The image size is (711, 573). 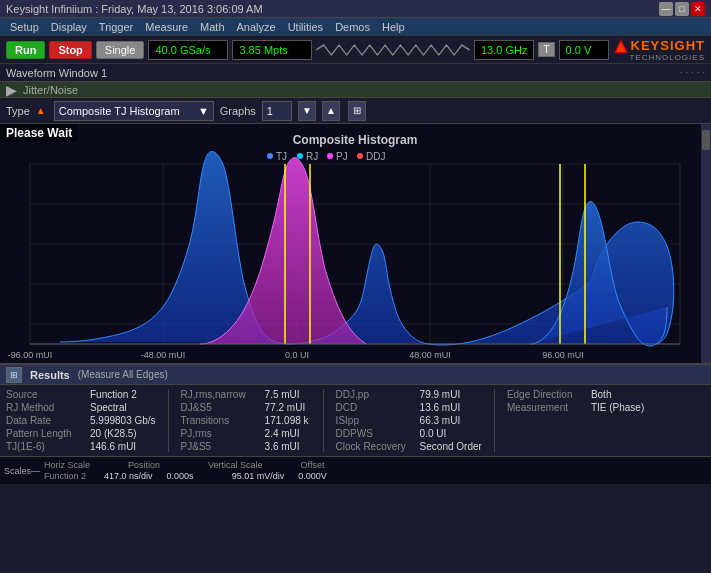 I want to click on graphs-down-btn: ▼, so click(x=307, y=111).